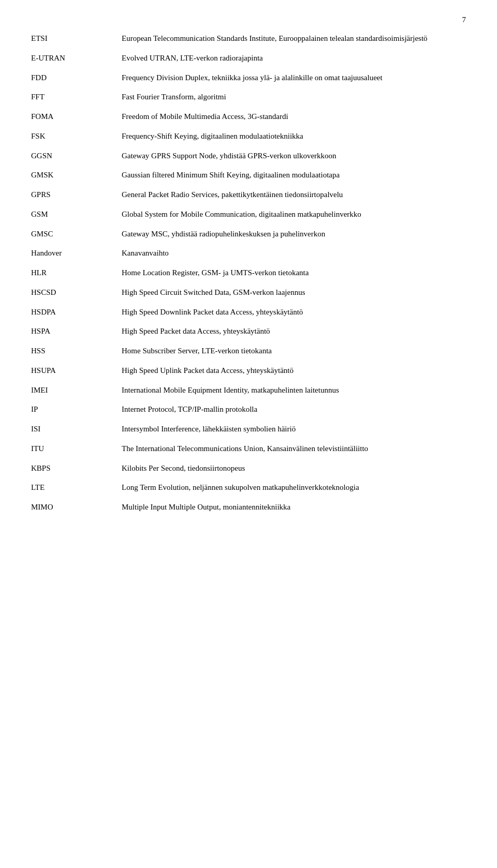  I want to click on glossary-definition: Multiple Input Multiple Output, moniante…, so click(294, 507).